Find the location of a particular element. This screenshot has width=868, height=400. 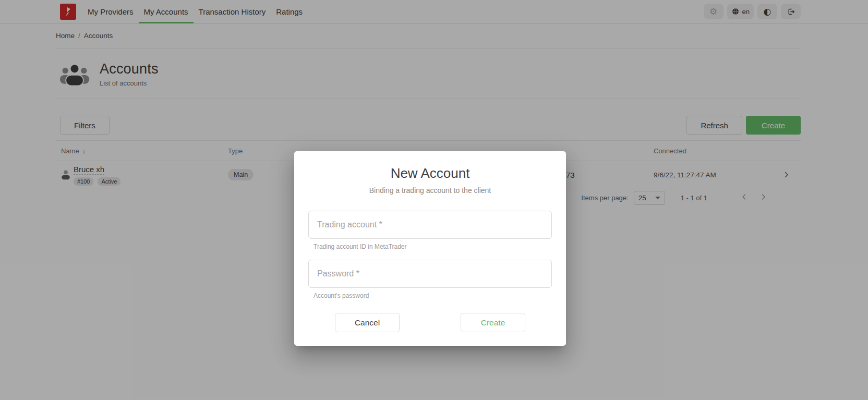

password-input is located at coordinates (430, 274).